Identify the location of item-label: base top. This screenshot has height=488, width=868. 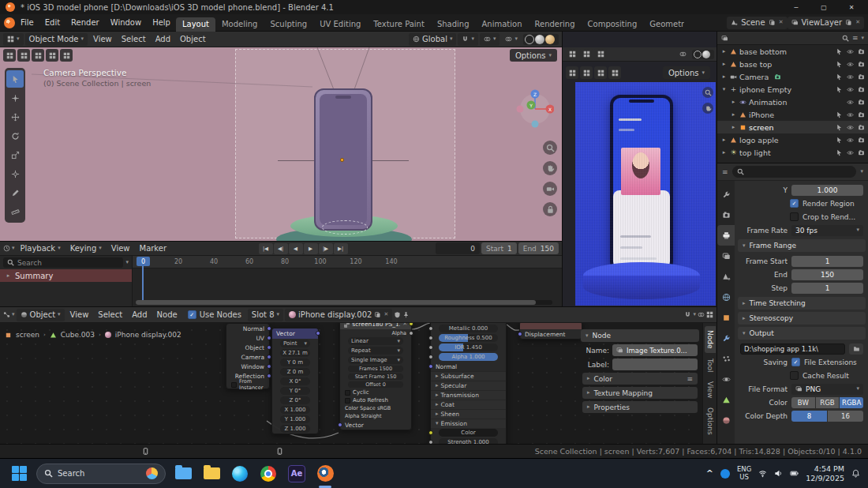
(756, 65).